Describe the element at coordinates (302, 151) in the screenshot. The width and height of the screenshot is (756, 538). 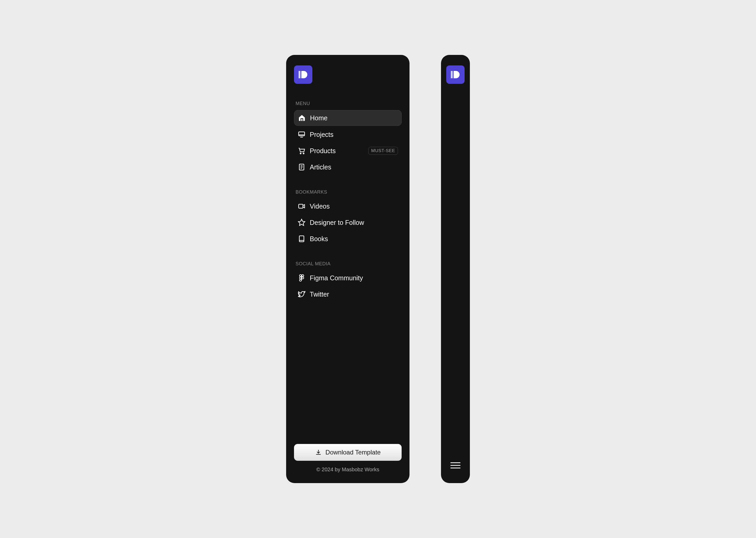
I see `cart-icon` at that location.